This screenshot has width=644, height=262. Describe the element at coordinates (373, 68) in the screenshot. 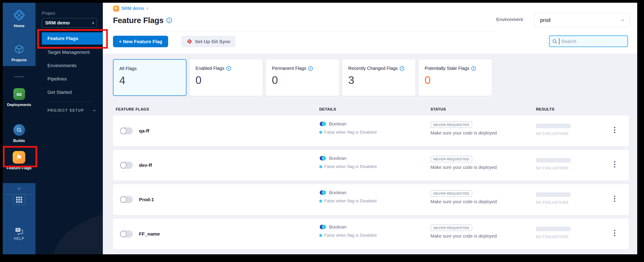

I see `stat-card-label: Recently Changed Flags` at that location.